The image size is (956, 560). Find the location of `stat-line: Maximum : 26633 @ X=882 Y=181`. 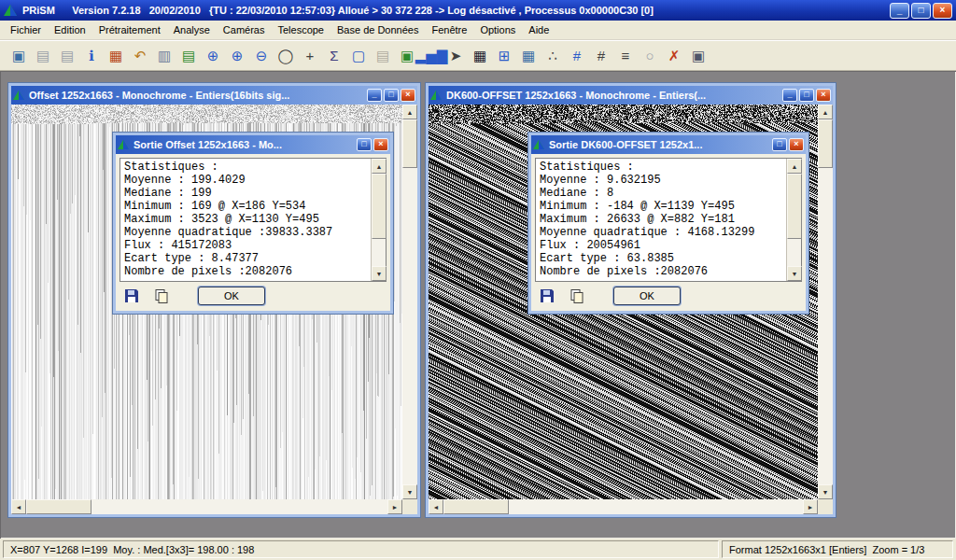

stat-line: Maximum : 26633 @ X=882 Y=181 is located at coordinates (661, 219).